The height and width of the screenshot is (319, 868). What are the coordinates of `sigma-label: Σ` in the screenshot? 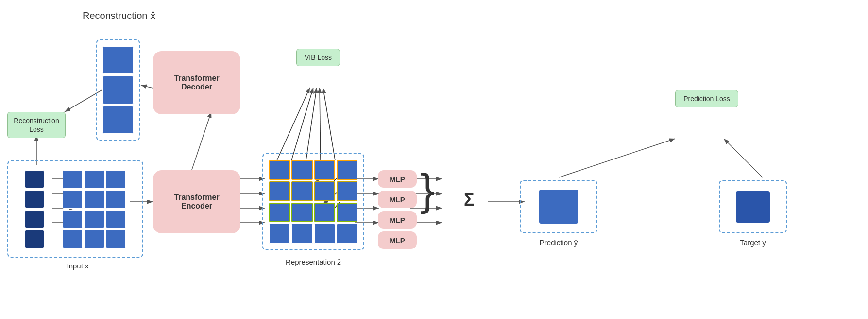 It's located at (469, 199).